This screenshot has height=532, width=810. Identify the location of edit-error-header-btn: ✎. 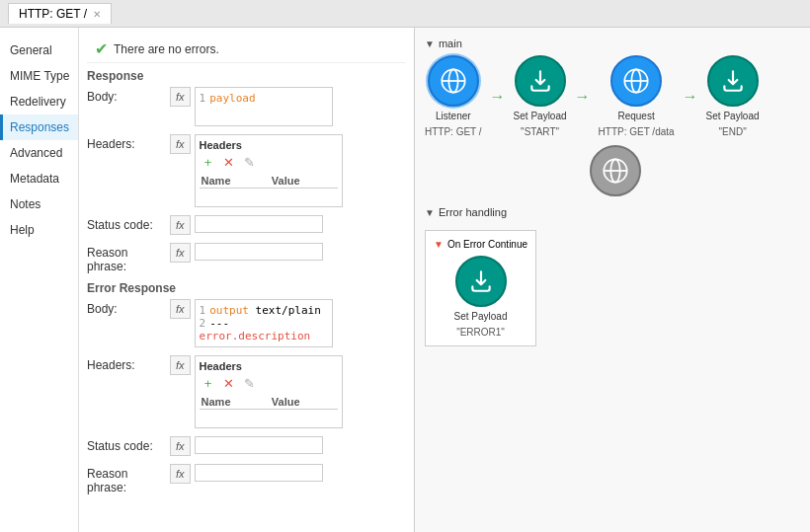
(250, 383).